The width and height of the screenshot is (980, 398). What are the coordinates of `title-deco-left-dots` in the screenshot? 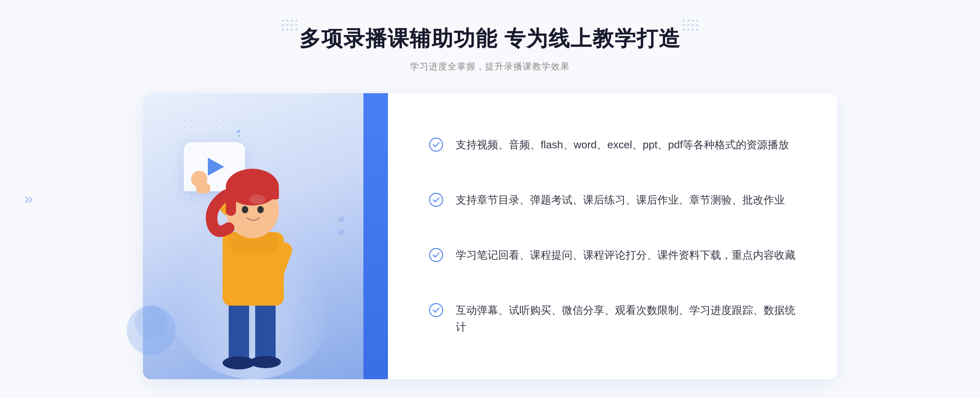 It's located at (290, 25).